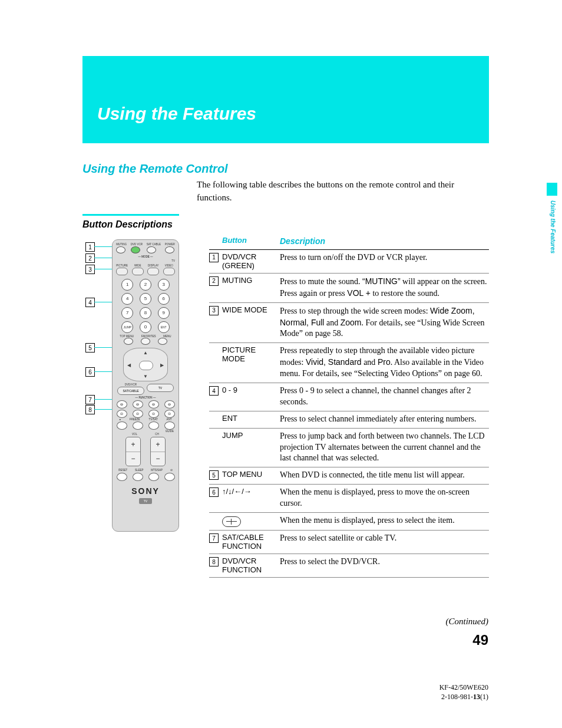 This screenshot has height=728, width=562. What do you see at coordinates (349, 262) in the screenshot?
I see `table-row: 1DVD/VCR (GREEN)Press to turn on/off the…` at bounding box center [349, 262].